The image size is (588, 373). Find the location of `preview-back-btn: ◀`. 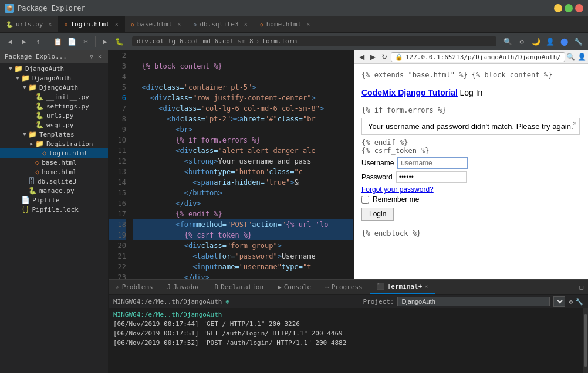

preview-back-btn: ◀ is located at coordinates (361, 57).